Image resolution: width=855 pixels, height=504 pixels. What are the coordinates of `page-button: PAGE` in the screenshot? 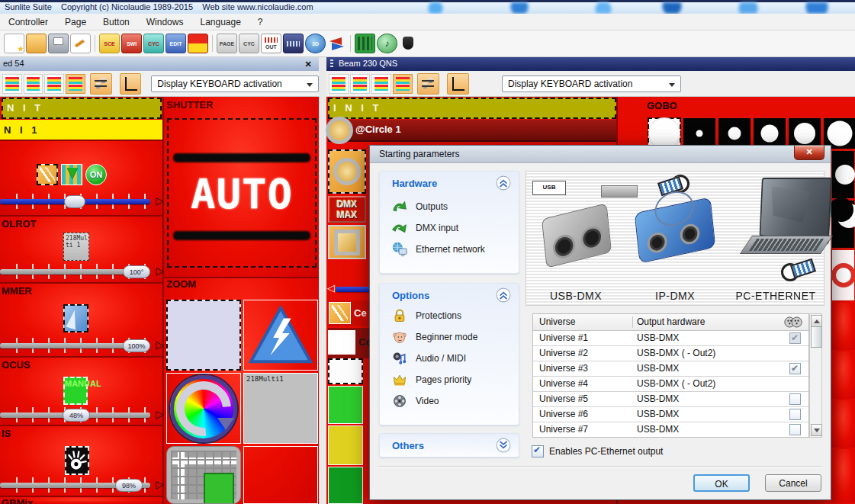 It's located at (227, 43).